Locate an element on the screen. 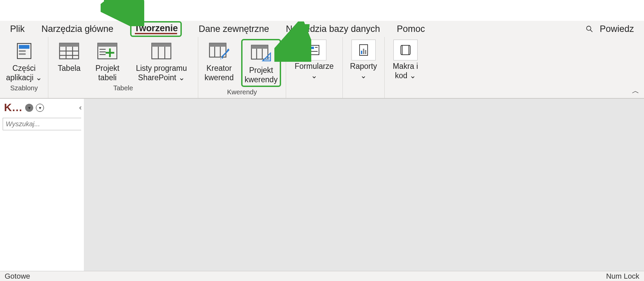  table-design-button: Projekt tabeli is located at coordinates (107, 61).